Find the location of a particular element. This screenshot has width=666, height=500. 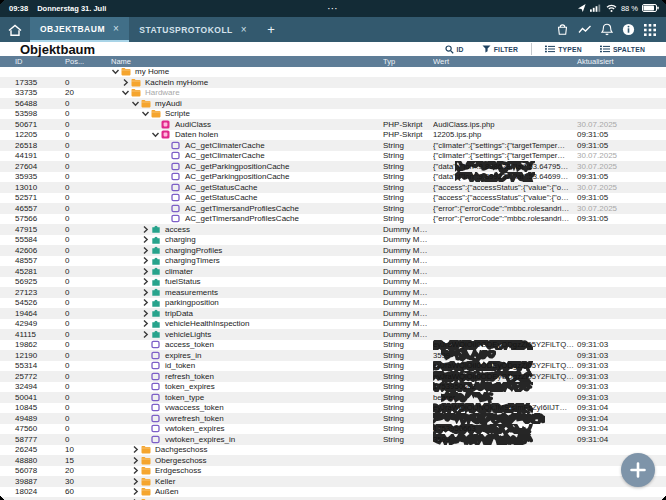

table-row: 3373520Hardware is located at coordinates (333, 94).